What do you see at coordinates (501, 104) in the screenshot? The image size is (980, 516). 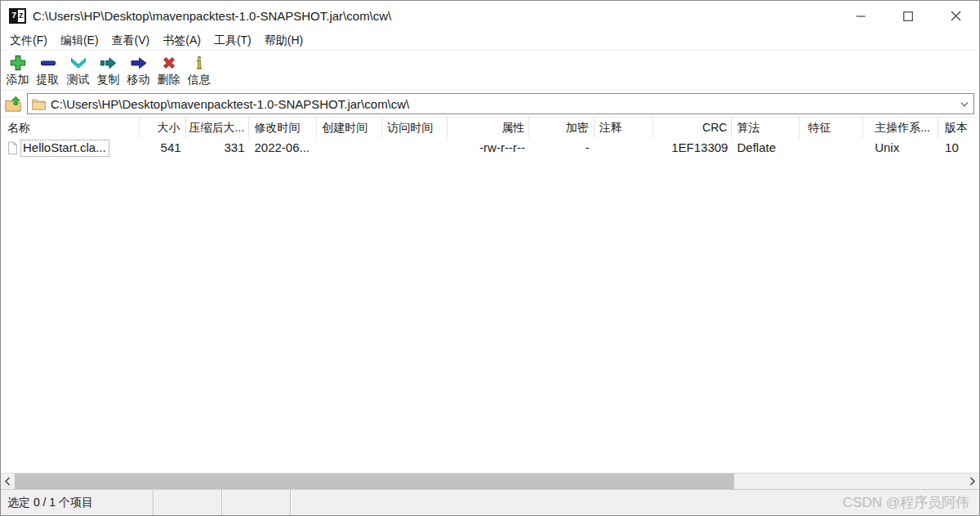 I see `address-combo: C:\Users\HP\Desktop\mavenpacktest-1.0-SN…` at bounding box center [501, 104].